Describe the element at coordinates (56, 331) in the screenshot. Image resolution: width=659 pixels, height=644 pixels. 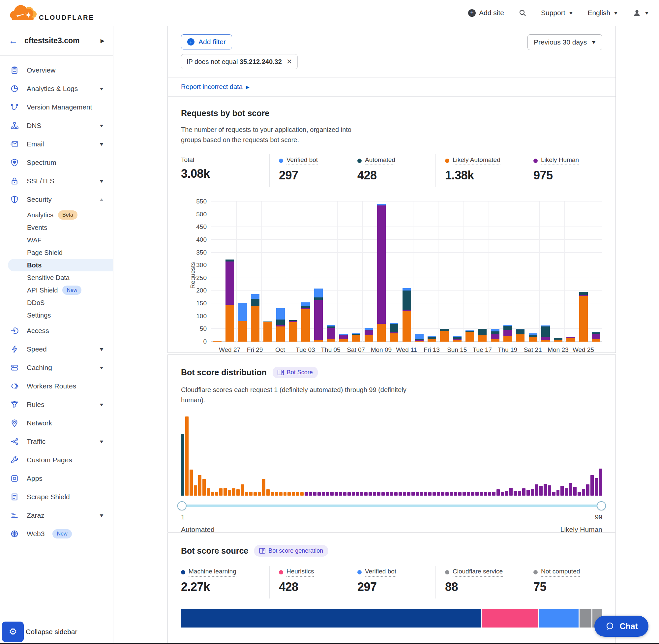
I see `sidebar-item-access: Access` at that location.